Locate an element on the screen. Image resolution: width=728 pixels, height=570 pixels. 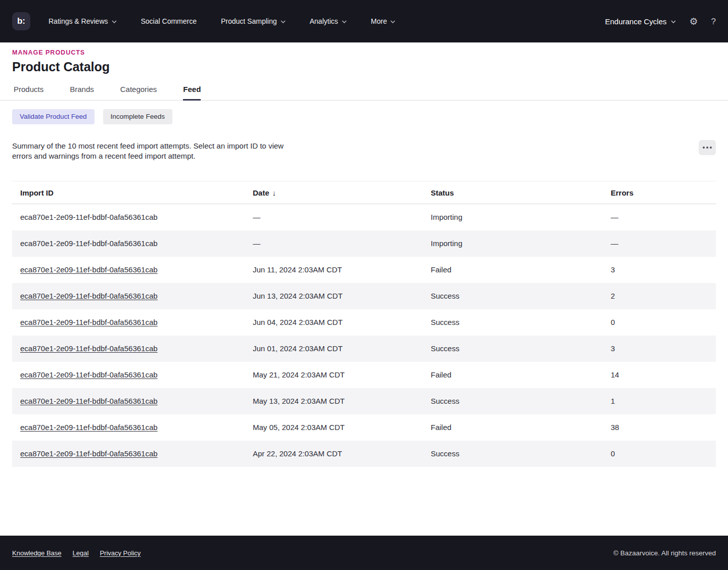
date-cell: Jun 11, 2024 2:03AM CDT is located at coordinates (334, 270).